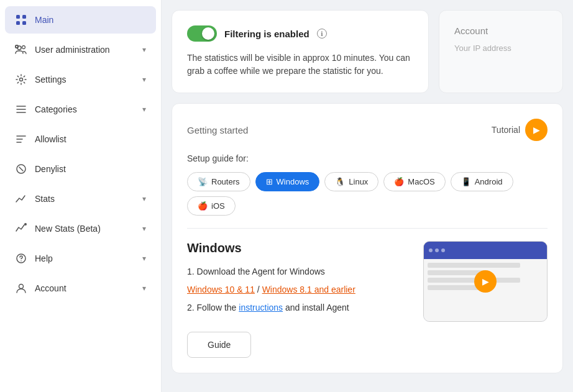 Image resolution: width=573 pixels, height=392 pixels. Describe the element at coordinates (226, 181) in the screenshot. I see `tab-routers-label: Routers` at that location.